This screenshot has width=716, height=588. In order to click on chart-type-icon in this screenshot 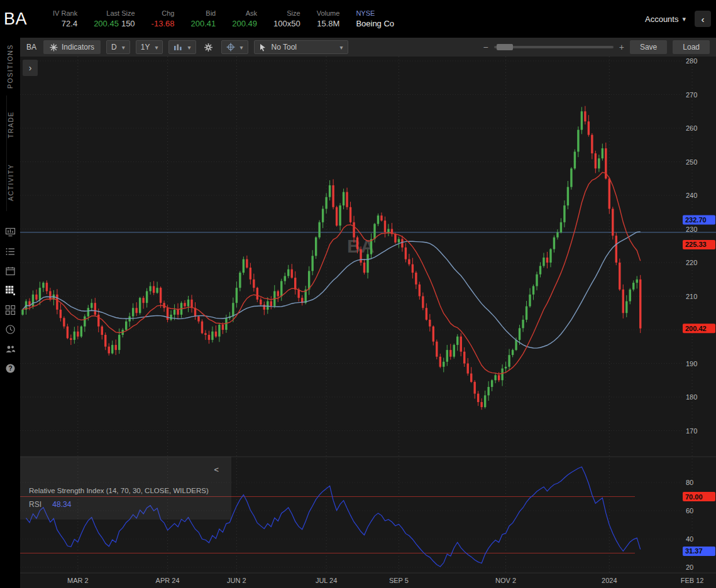, I will do `click(178, 48)`.